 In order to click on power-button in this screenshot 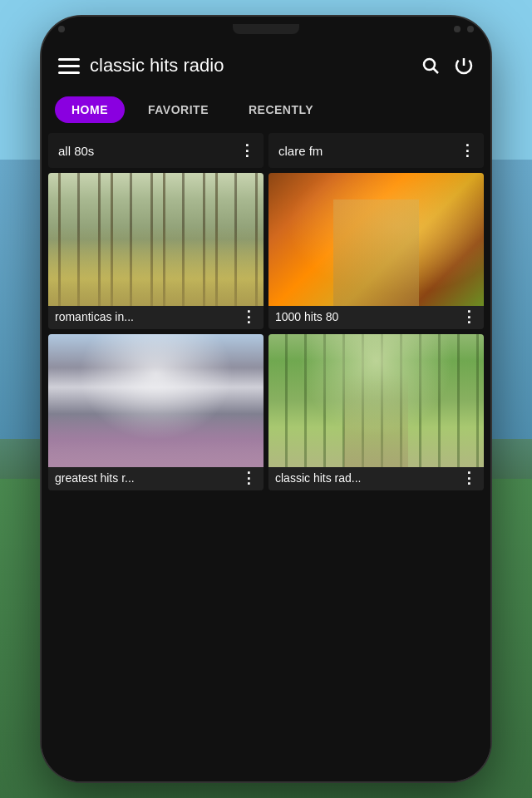, I will do `click(464, 66)`.